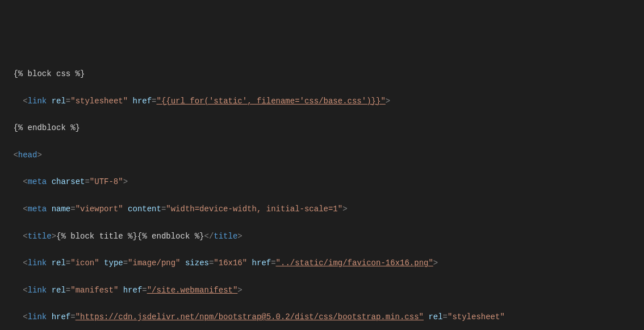 Image resolution: width=644 pixels, height=330 pixels. I want to click on code-line: ⌄ <head>, so click(326, 156).